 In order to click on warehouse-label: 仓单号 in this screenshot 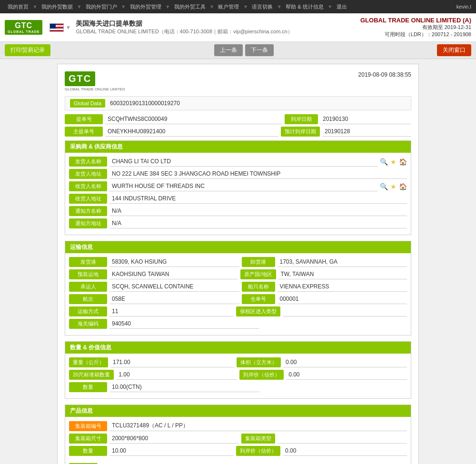, I will do `click(258, 299)`.